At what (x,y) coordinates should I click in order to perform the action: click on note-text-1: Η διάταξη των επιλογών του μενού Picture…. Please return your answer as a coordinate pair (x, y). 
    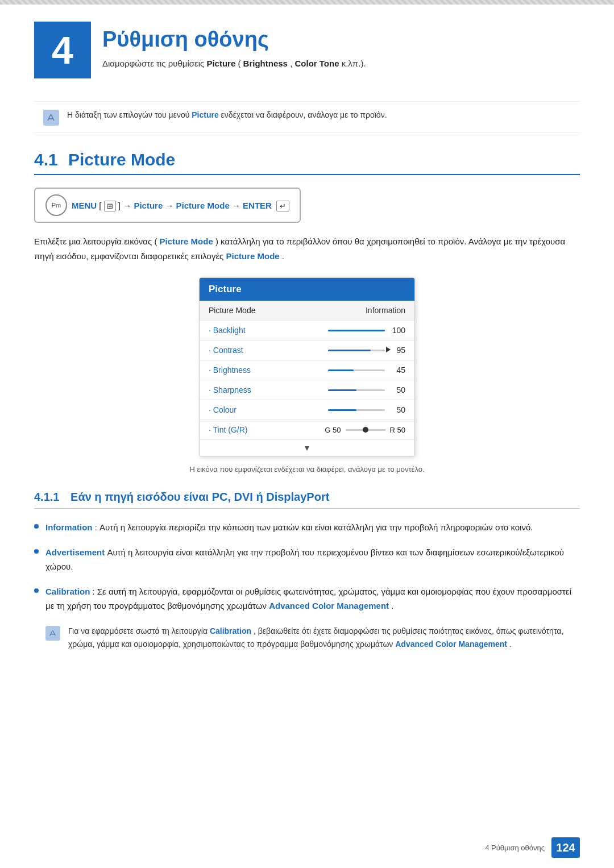
    Looking at the image, I should click on (227, 115).